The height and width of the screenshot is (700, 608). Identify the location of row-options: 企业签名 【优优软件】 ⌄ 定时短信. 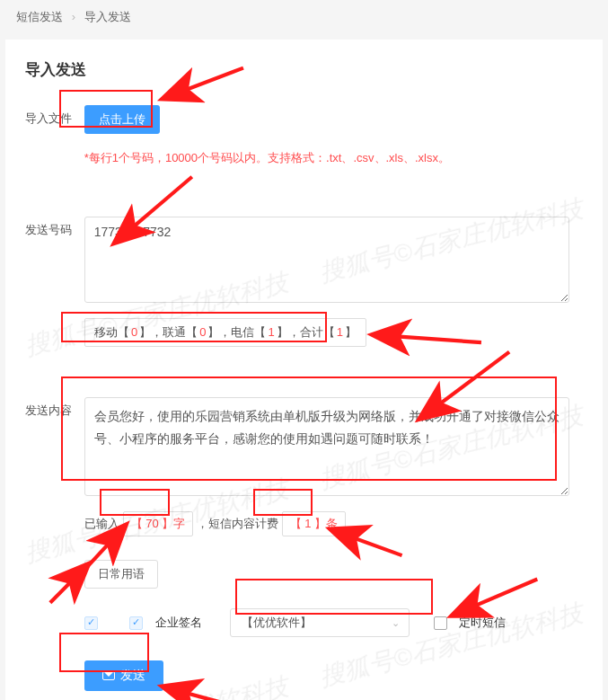
(334, 623).